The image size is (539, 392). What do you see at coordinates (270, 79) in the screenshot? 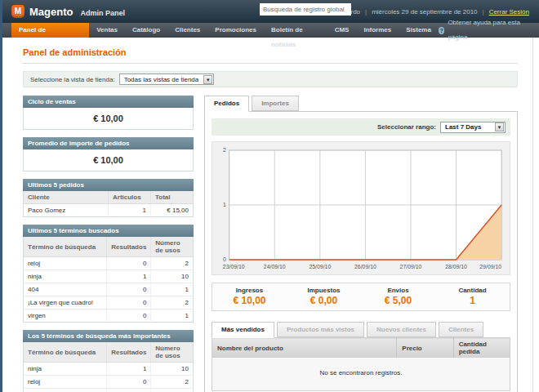
I see `store-view-bar: Seleccione la vista de tienda: Todas las…` at bounding box center [270, 79].